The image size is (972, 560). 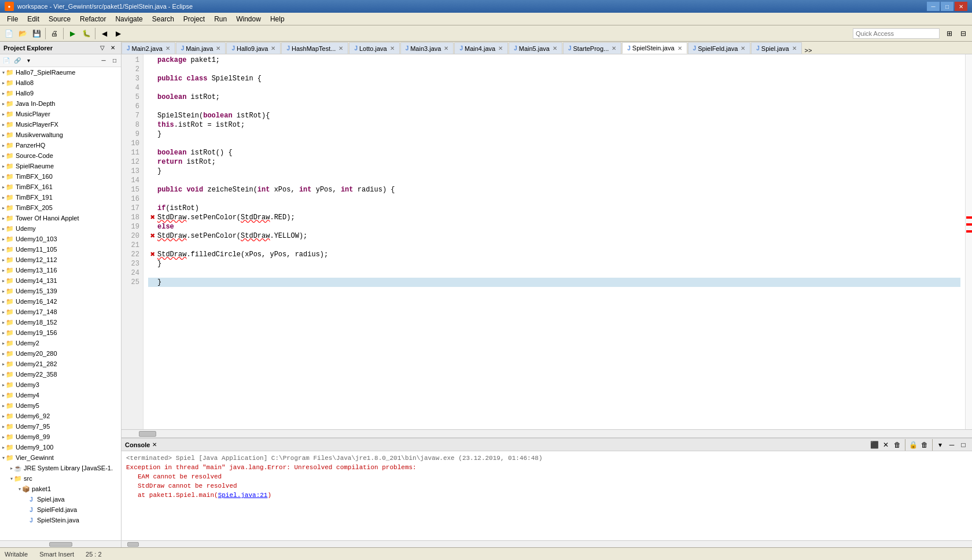 I want to click on pe-item: ▸📁Source-Code, so click(x=60, y=156).